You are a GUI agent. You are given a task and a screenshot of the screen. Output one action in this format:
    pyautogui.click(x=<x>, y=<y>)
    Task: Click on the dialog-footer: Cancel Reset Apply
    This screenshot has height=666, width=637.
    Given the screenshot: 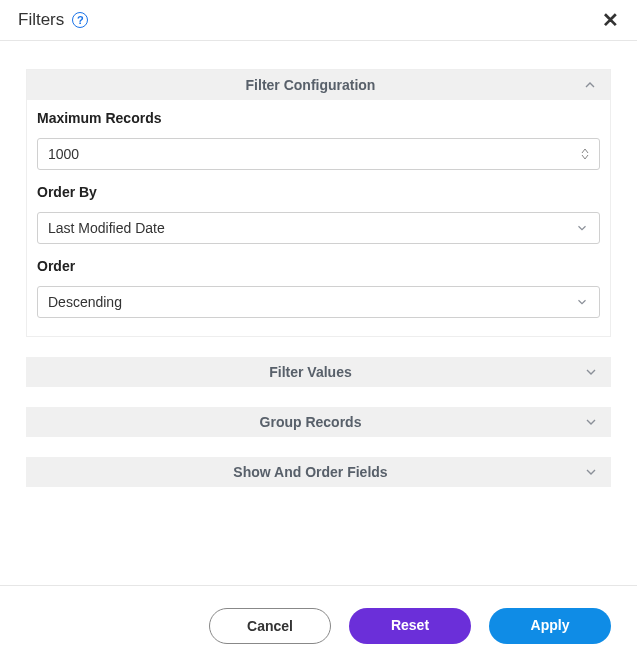 What is the action you would take?
    pyautogui.click(x=318, y=626)
    